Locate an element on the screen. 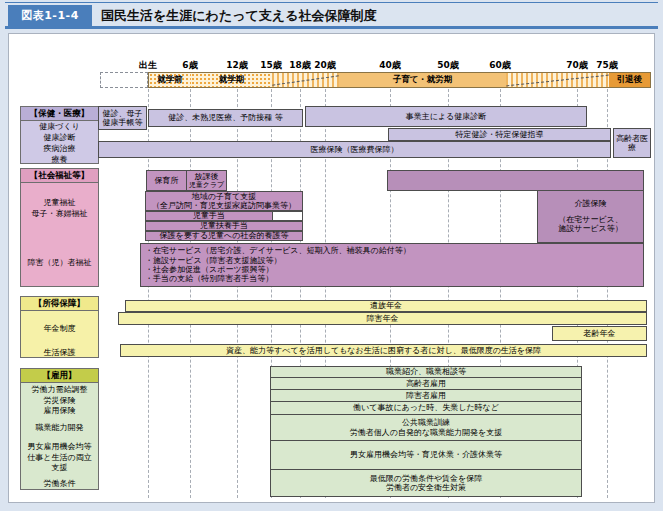  afterschool-line1: 放課後 is located at coordinates (207, 176).